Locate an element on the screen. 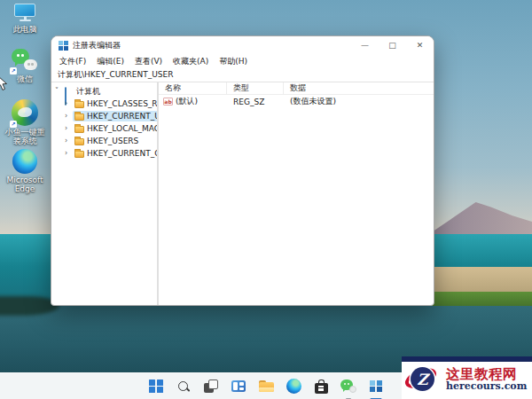  desktop-icon-label: 微信 is located at coordinates (25, 79).